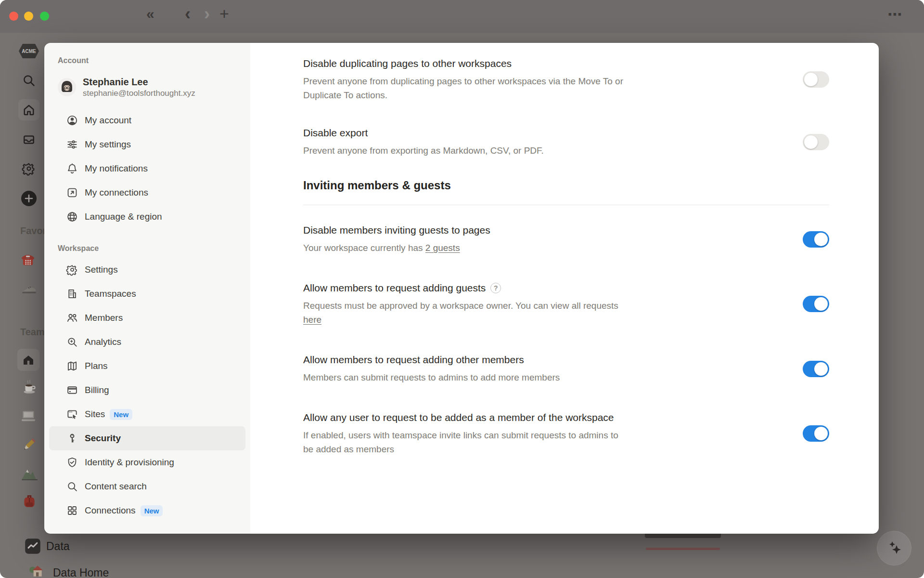 This screenshot has width=924, height=578. Describe the element at coordinates (72, 486) in the screenshot. I see `magnifier-icon` at that location.